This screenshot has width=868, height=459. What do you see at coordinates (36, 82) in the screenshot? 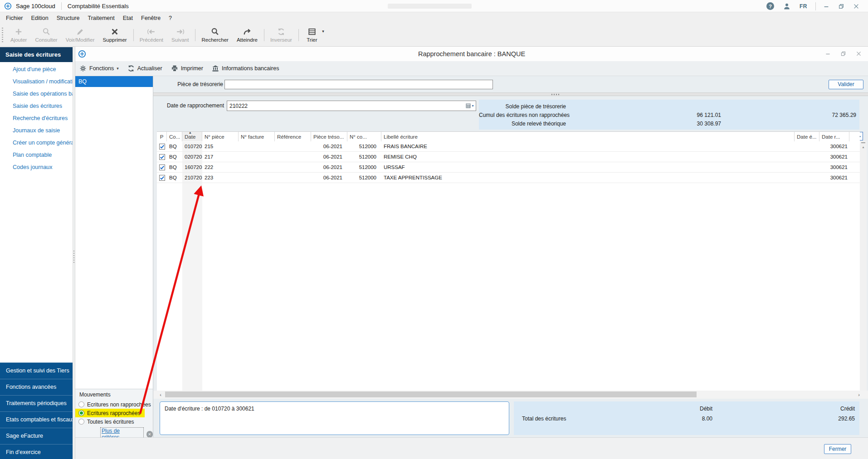
I see `sidebar-item: Visualisation / modificati...` at bounding box center [36, 82].